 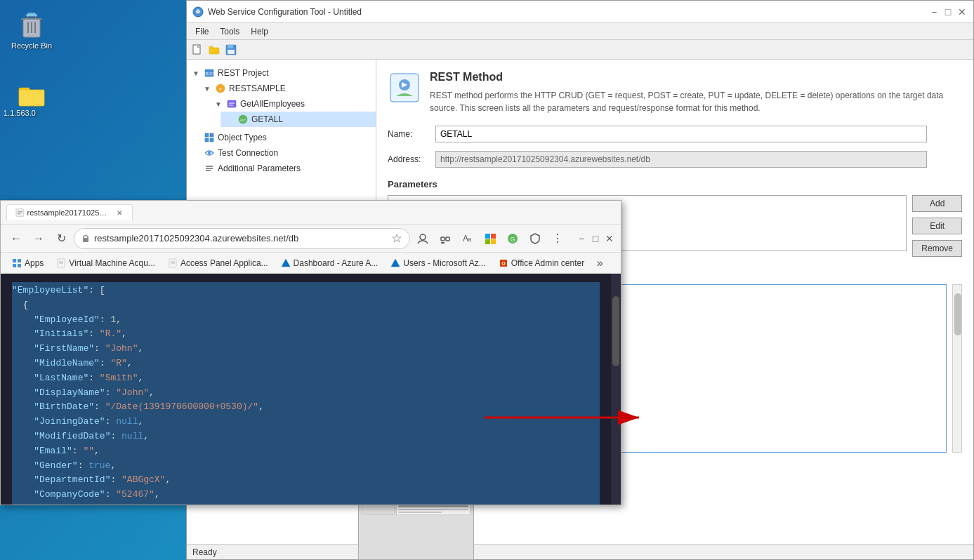 What do you see at coordinates (20, 113) in the screenshot?
I see `version-text: 1.1.563.0` at bounding box center [20, 113].